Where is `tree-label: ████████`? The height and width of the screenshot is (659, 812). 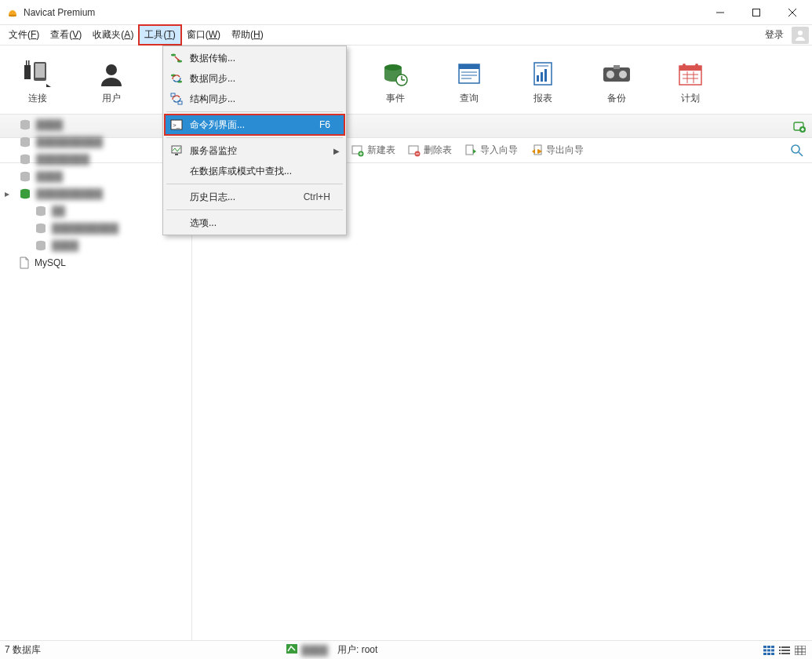
tree-label: ████████ is located at coordinates (63, 159).